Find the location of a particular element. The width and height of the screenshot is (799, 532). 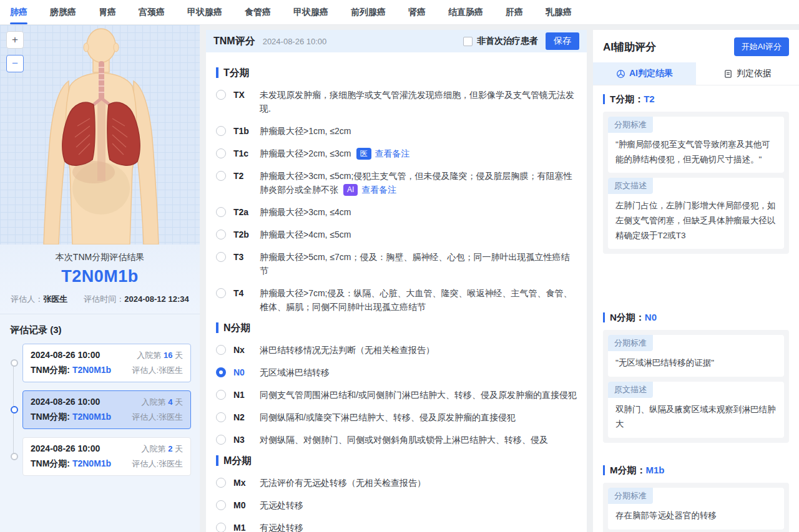

zoom-in-button: + is located at coordinates (15, 40).